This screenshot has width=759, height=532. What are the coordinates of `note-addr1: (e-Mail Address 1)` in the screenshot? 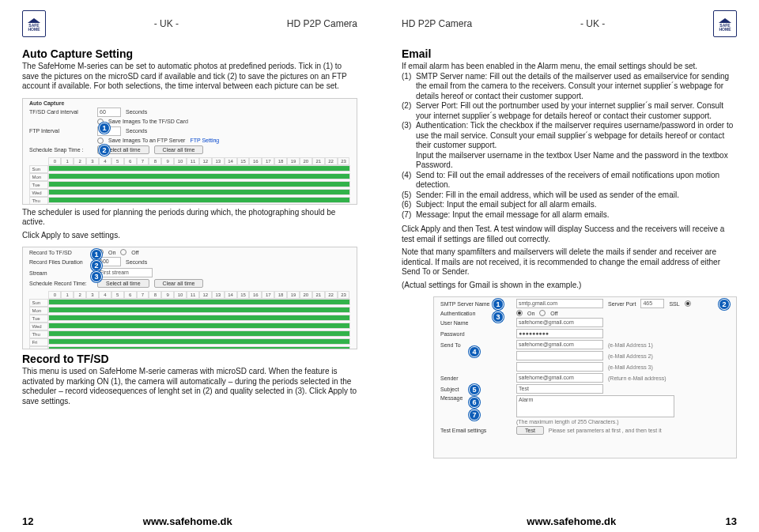 It's located at (631, 345).